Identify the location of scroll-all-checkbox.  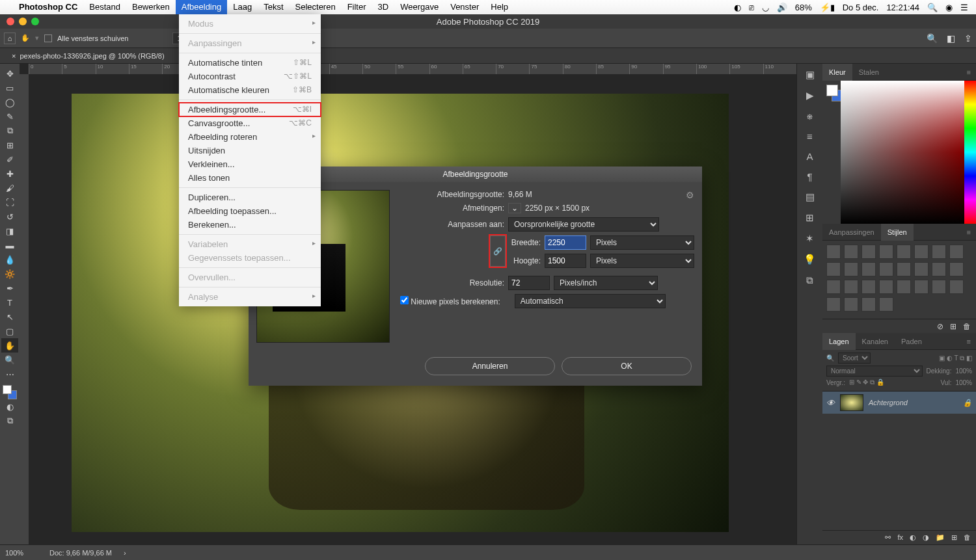
(48, 38).